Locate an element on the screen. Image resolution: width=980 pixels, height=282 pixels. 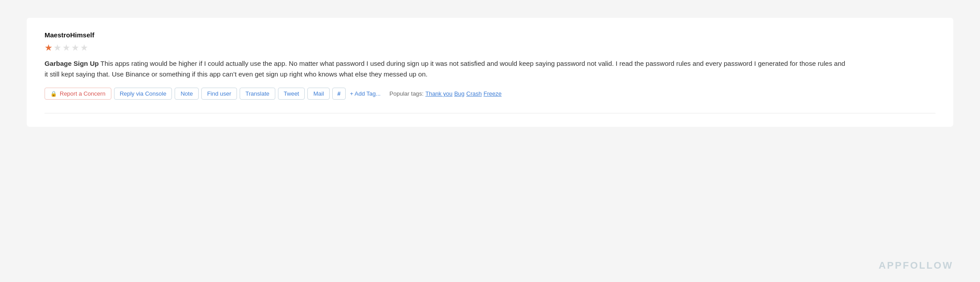
popular-tags: Popular tags: Thank you Bug Crash Freeze is located at coordinates (445, 93).